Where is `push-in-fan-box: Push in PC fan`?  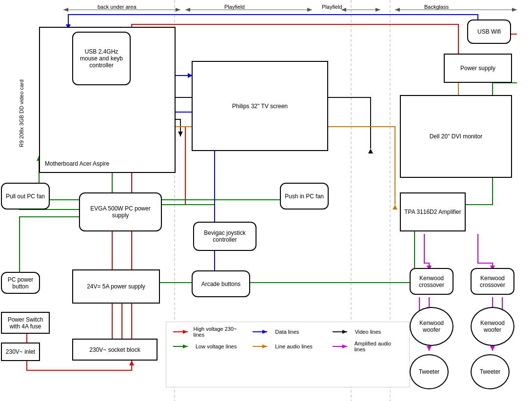
push-in-fan-box: Push in PC fan is located at coordinates (304, 196).